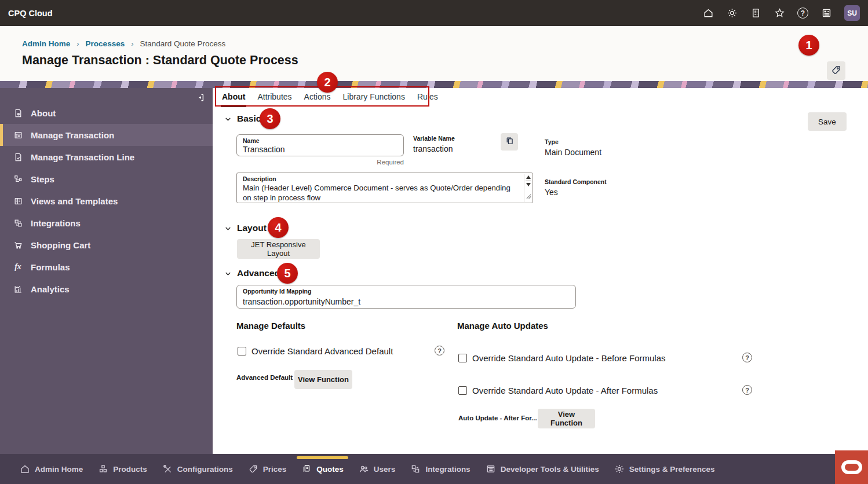 Image resolution: width=868 pixels, height=484 pixels. What do you see at coordinates (558, 390) in the screenshot?
I see `override-after-formulas-row: Override Standard Auto Update - After Fo…` at bounding box center [558, 390].